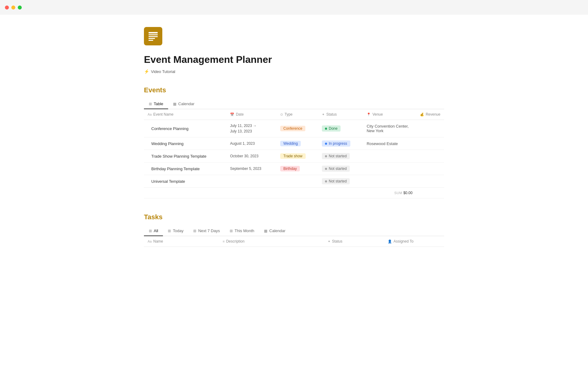 This screenshot has height=368, width=588. Describe the element at coordinates (294, 156) in the screenshot. I see `events-table-row: Trade Show Planning TemplateOctober 30, …` at that location.